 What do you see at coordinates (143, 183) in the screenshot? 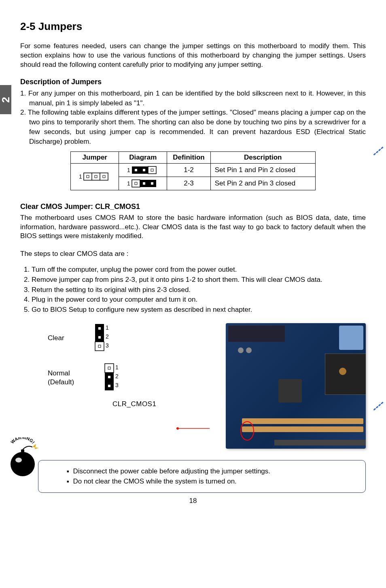
I see `jumper-23-closed-icon: 1` at bounding box center [143, 183].